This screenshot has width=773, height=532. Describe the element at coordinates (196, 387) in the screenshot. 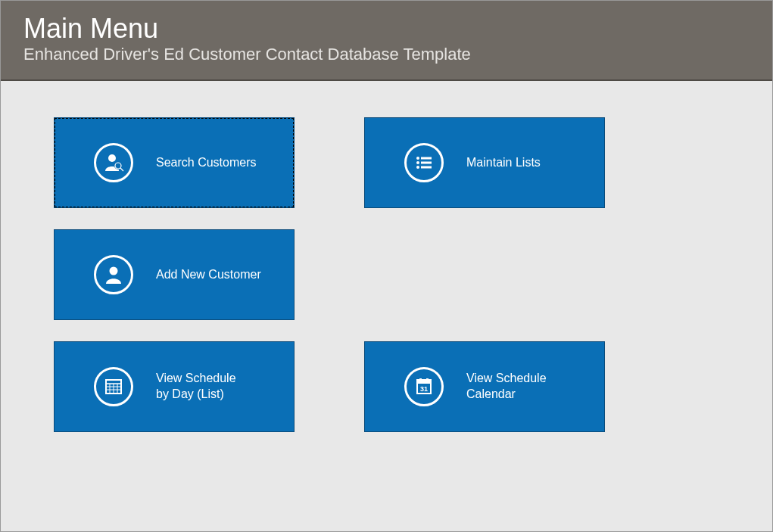

I see `tile-label: View Schedule by Day (List)` at that location.